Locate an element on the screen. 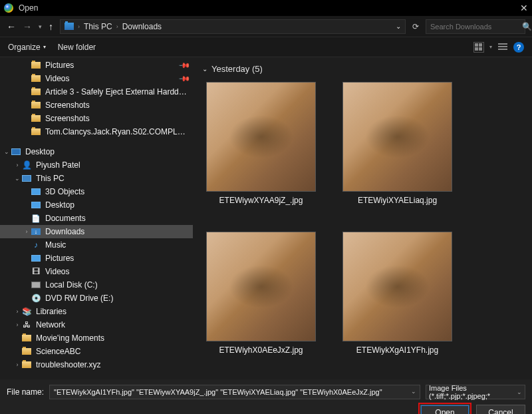 The height and width of the screenshot is (414, 532). file-name: ETEWiywXYAA9jZ_.jpg is located at coordinates (261, 200).